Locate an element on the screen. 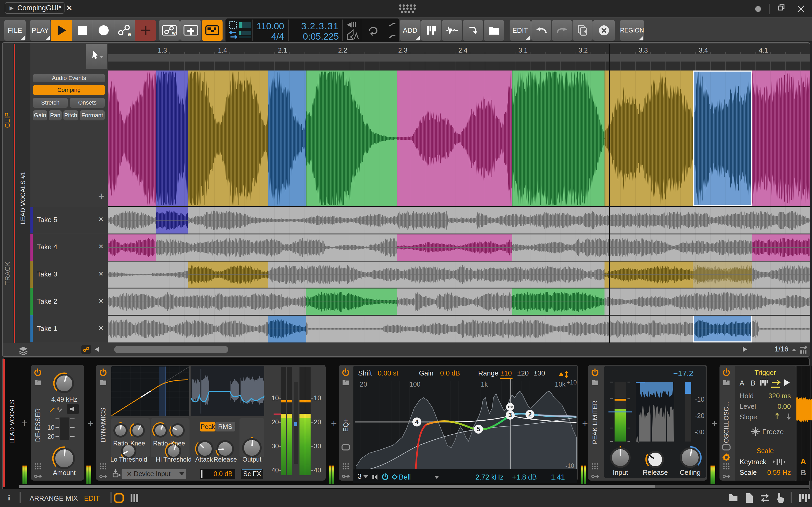  svg-text: 2 is located at coordinates (530, 414).